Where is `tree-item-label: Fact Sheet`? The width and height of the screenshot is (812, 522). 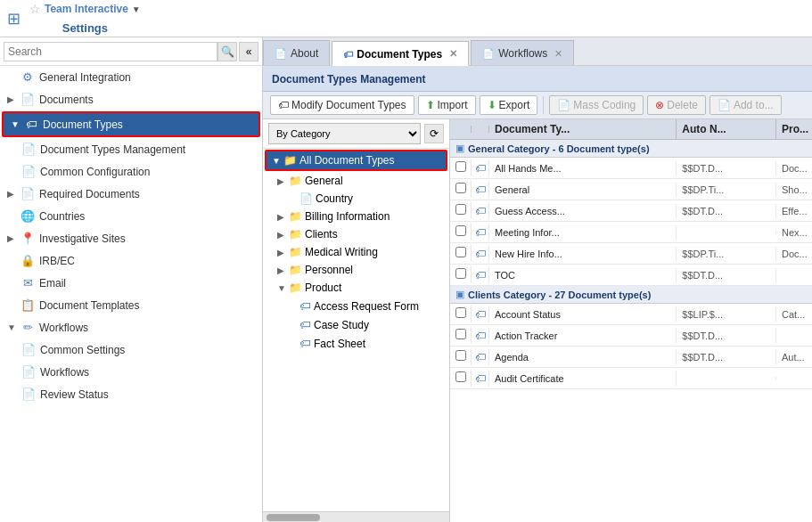 tree-item-label: Fact Sheet is located at coordinates (340, 344).